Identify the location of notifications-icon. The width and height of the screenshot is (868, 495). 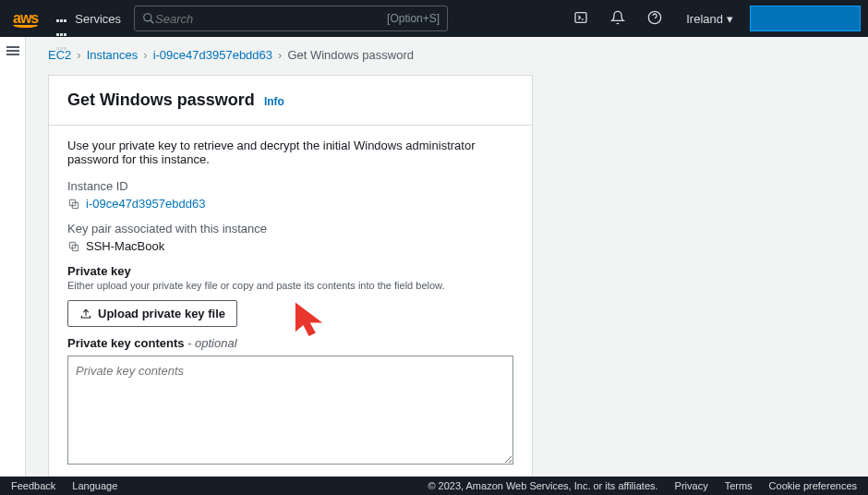
(618, 18).